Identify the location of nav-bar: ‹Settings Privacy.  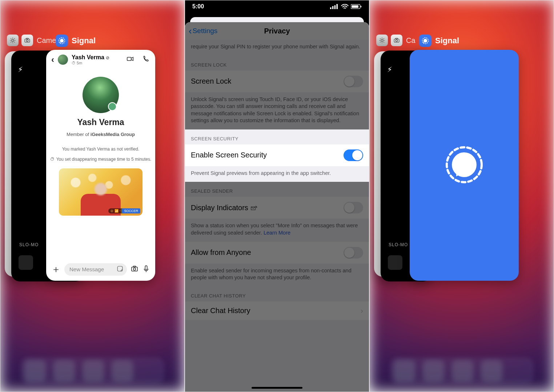
(277, 31).